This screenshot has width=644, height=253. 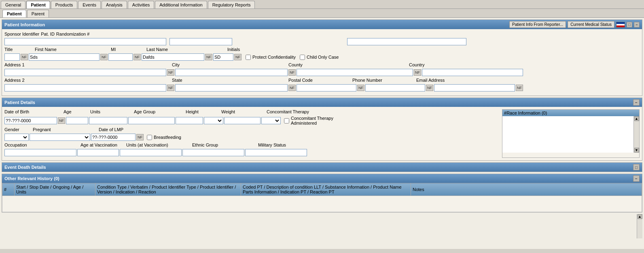 What do you see at coordinates (292, 72) in the screenshot?
I see `city-nf: NF` at bounding box center [292, 72].